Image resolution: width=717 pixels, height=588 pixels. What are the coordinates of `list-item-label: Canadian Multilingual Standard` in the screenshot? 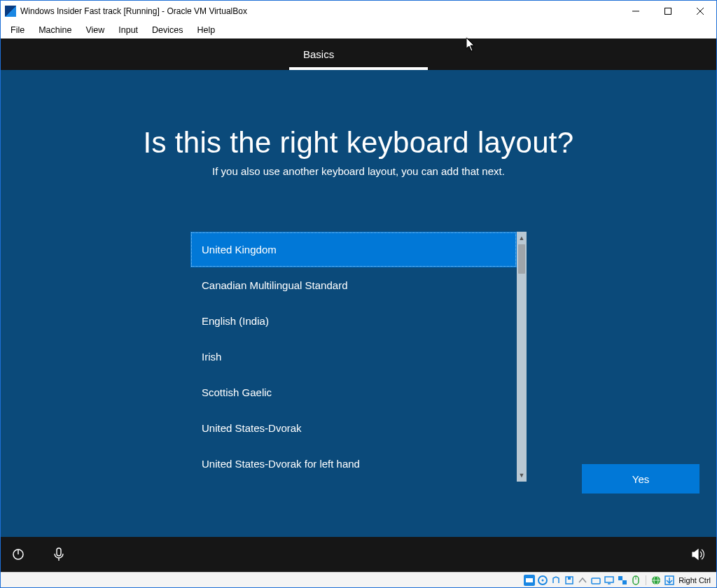 It's located at (274, 286).